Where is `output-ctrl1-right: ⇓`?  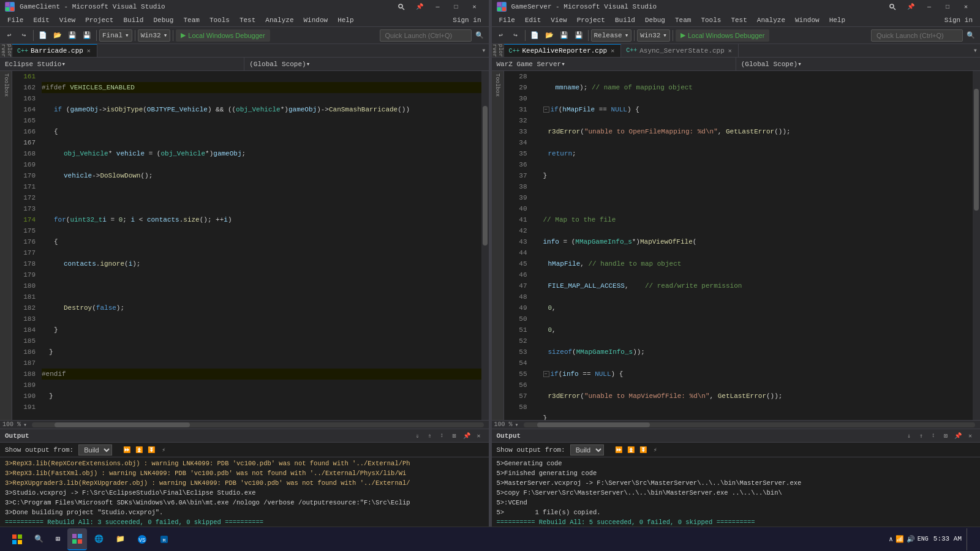
output-ctrl1-right: ⇓ is located at coordinates (909, 436).